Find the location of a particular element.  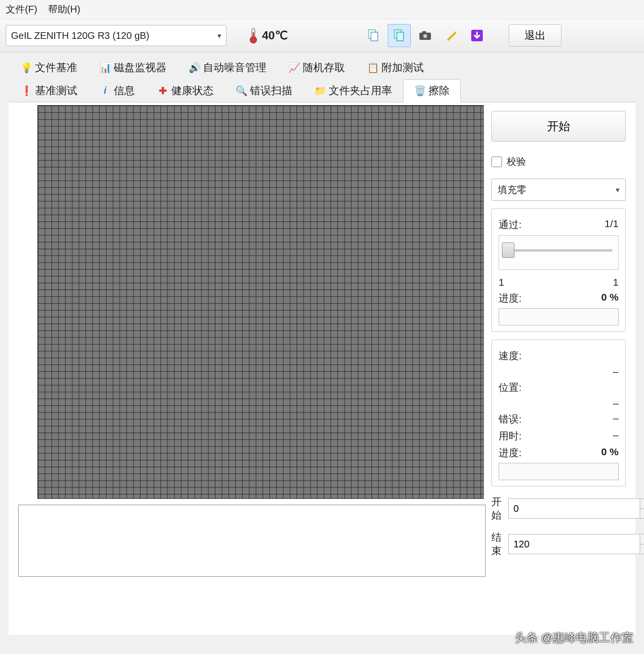

tab-benchmark: ❗基准测试 is located at coordinates (49, 90).